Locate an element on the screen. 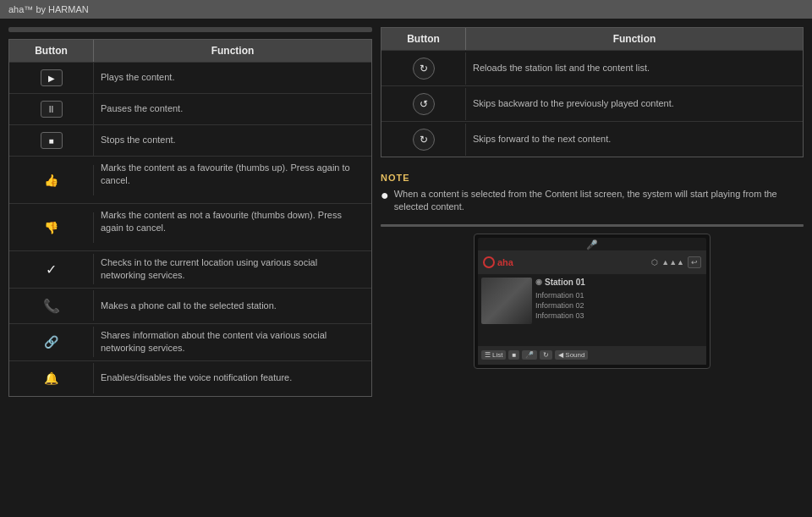 Image resolution: width=812 pixels, height=517 pixels. aha-content-area: ◉ Station 01 Information 01 Information … is located at coordinates (592, 310).